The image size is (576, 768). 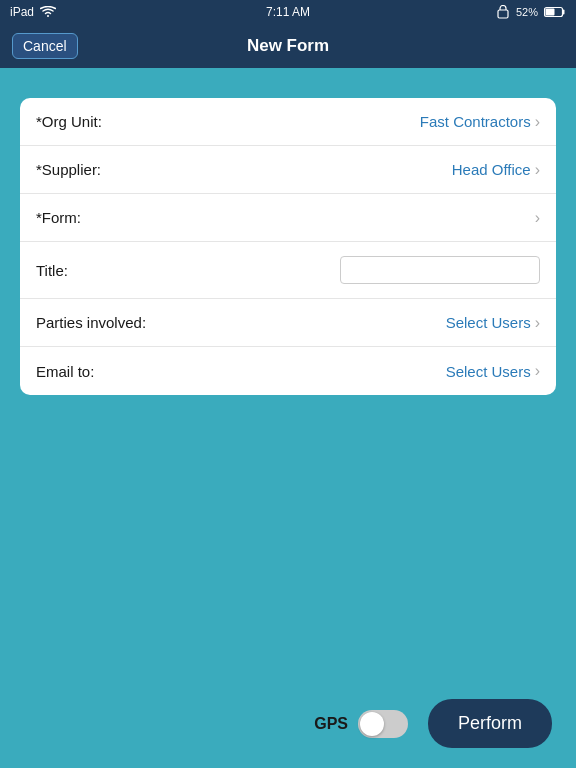 I want to click on parties-involved-chevron-icon: ›, so click(x=538, y=323).